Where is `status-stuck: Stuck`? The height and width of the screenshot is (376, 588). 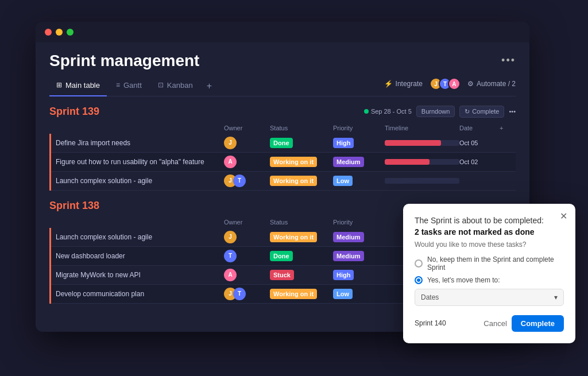
status-stuck: Stuck is located at coordinates (282, 275).